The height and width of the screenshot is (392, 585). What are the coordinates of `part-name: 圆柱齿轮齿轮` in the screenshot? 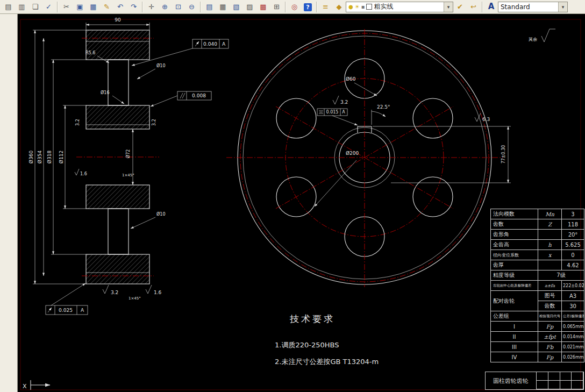 It's located at (511, 381).